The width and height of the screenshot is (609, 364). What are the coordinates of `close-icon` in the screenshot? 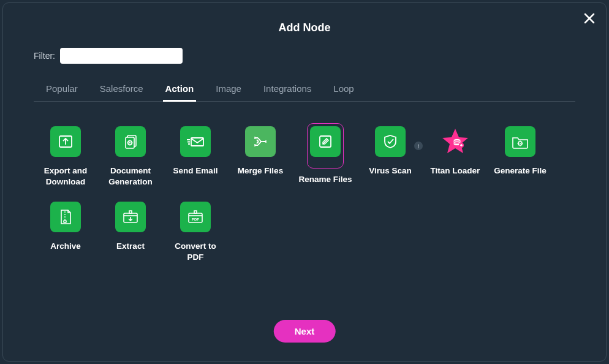 It's located at (589, 18).